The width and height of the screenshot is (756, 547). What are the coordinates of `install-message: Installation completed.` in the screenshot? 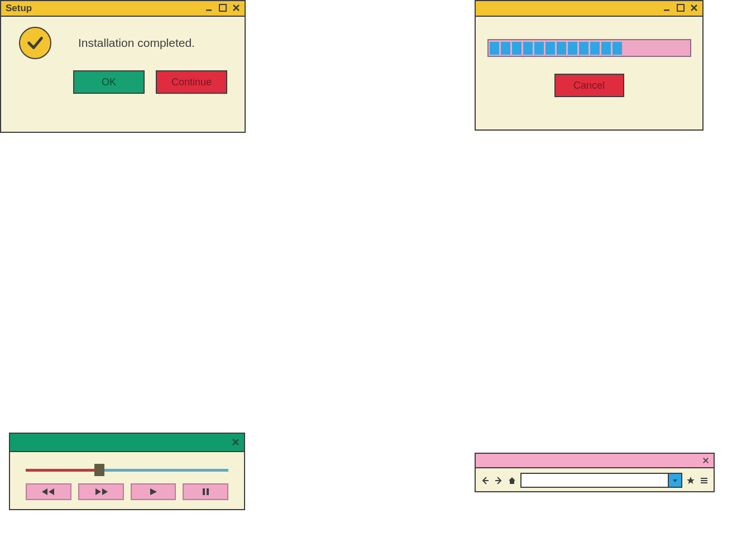 It's located at (136, 43).